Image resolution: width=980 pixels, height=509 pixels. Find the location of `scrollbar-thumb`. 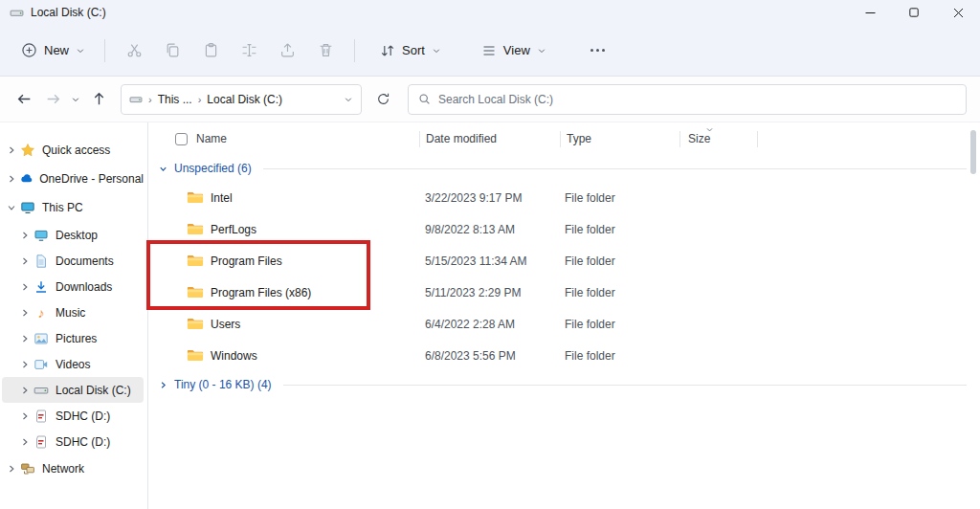

scrollbar-thumb is located at coordinates (973, 152).